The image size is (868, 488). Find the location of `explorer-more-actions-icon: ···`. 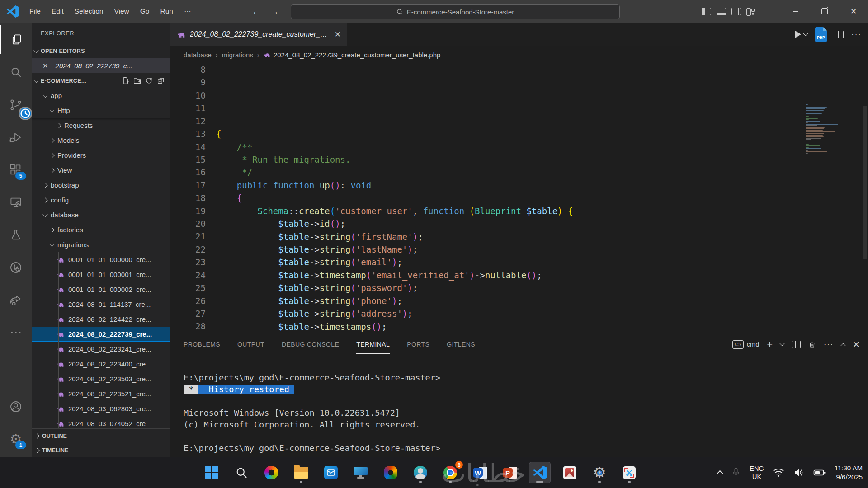

explorer-more-actions-icon: ··· is located at coordinates (158, 33).